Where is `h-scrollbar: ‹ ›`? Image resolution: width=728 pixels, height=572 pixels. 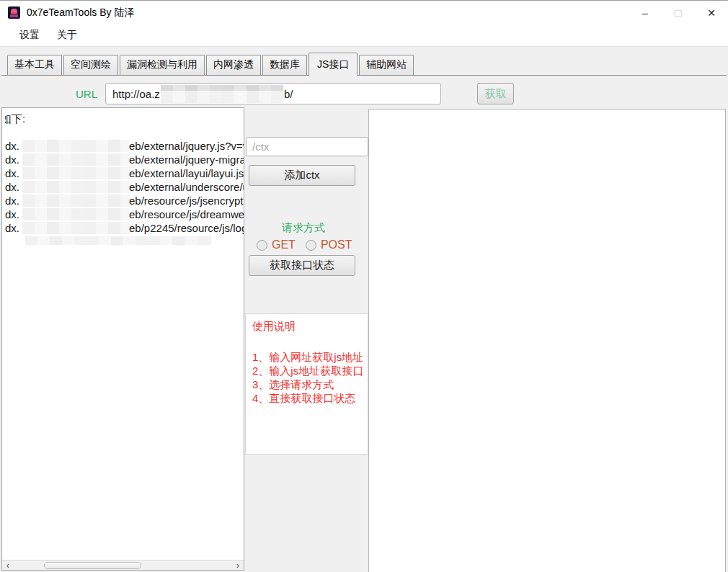
h-scrollbar: ‹ › is located at coordinates (123, 565).